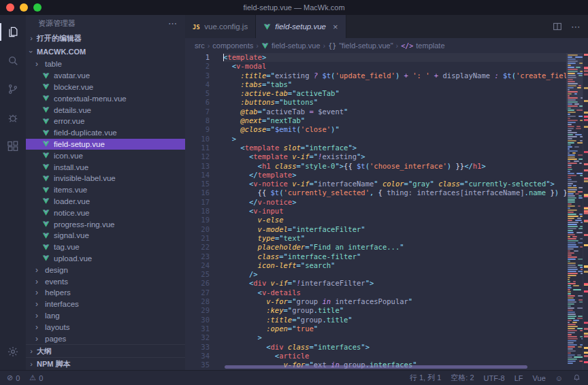 This screenshot has width=588, height=385. Describe the element at coordinates (197, 156) in the screenshot. I see `line-number: 12` at that location.